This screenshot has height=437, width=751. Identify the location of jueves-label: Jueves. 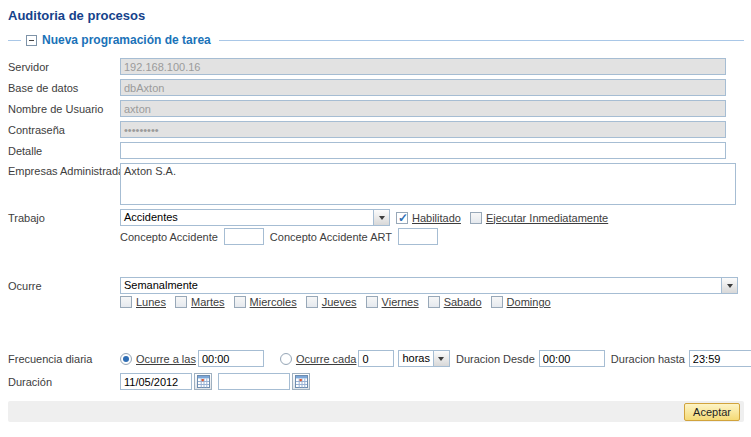
(340, 302).